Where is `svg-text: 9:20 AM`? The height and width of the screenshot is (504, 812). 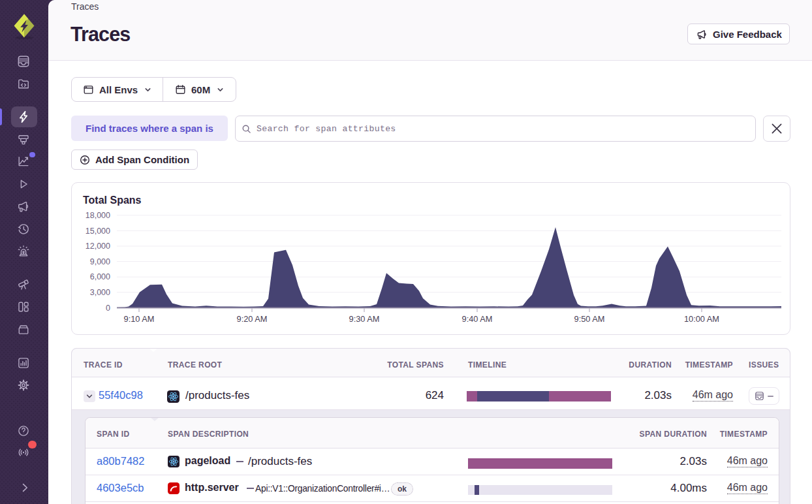 svg-text: 9:20 AM is located at coordinates (252, 319).